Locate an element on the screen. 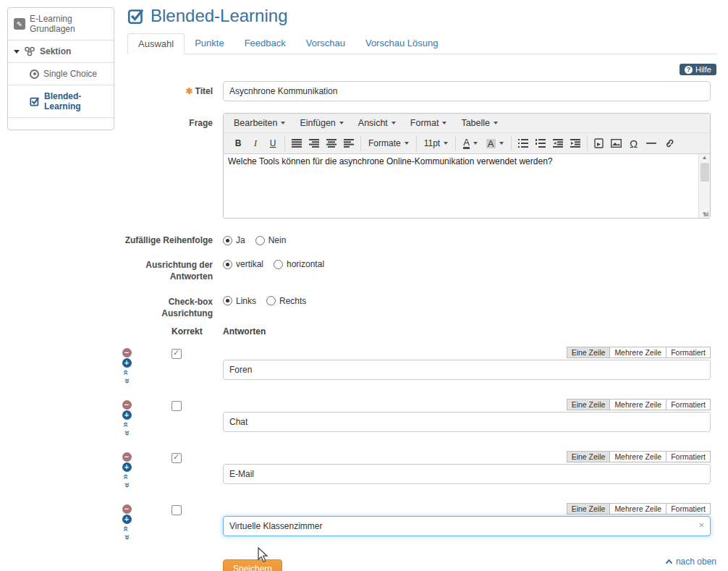 The image size is (728, 571). tab-vorschau: Vorschau is located at coordinates (326, 43).